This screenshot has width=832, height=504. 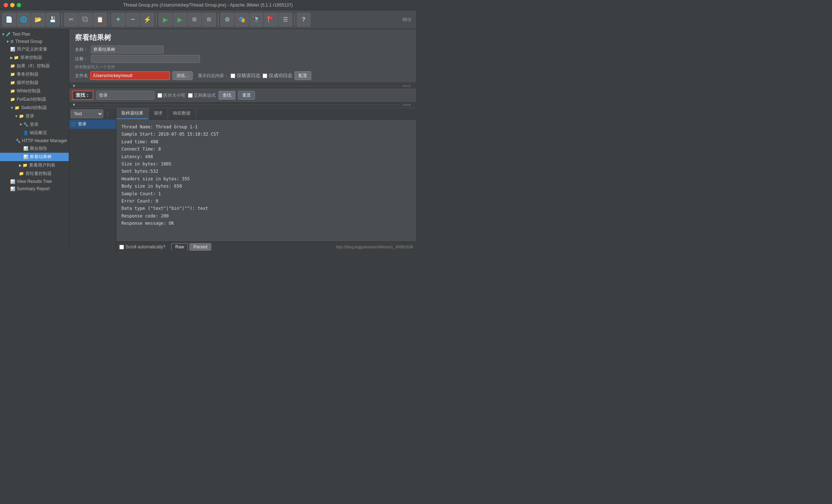 What do you see at coordinates (242, 20) in the screenshot?
I see `log-viewer-button: 🎭` at bounding box center [242, 20].